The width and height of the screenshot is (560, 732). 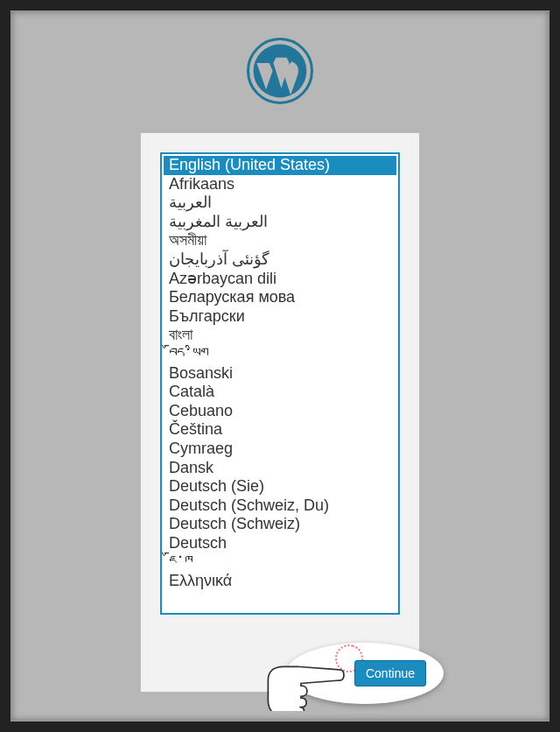 I want to click on language-option: Català, so click(x=280, y=392).